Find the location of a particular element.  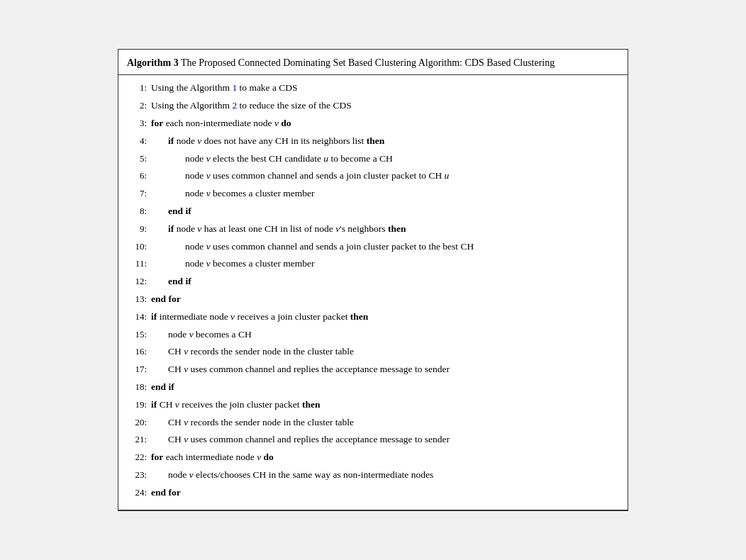

algo-line-4: 4:if node v does not have any CH in its … is located at coordinates (373, 140).